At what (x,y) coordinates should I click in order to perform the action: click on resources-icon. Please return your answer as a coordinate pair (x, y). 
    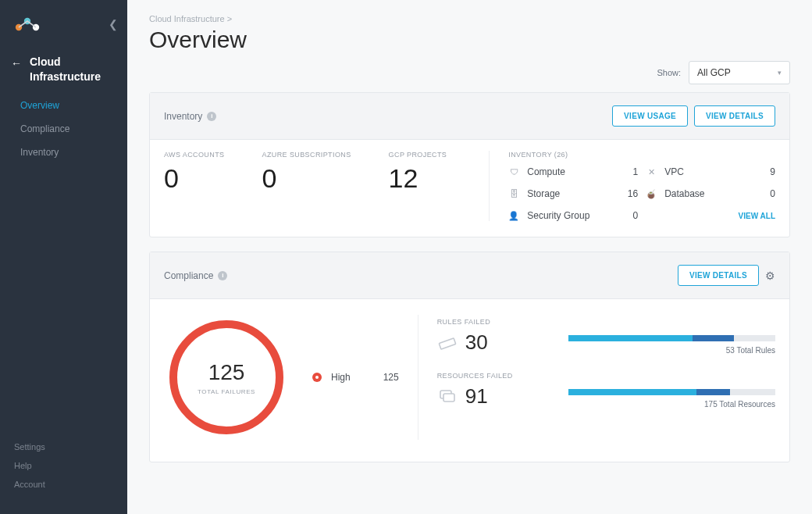
    Looking at the image, I should click on (447, 397).